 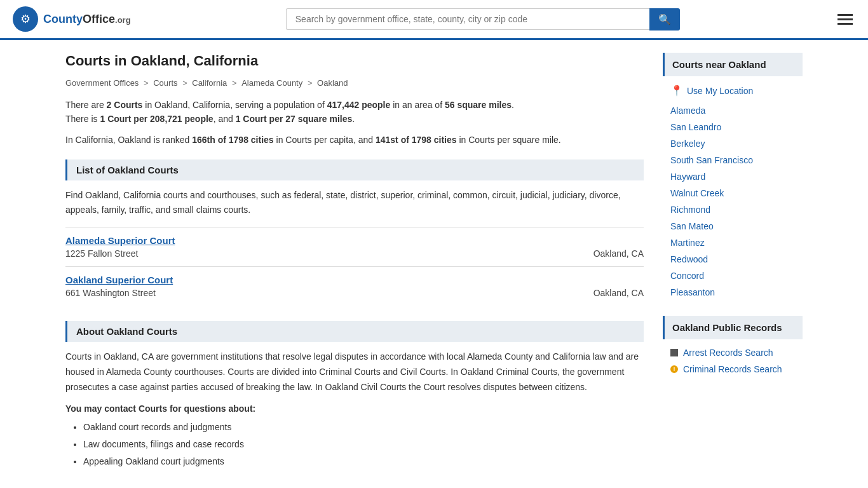 What do you see at coordinates (355, 61) in the screenshot?
I see `page-title: Courts in Oakland, California` at bounding box center [355, 61].